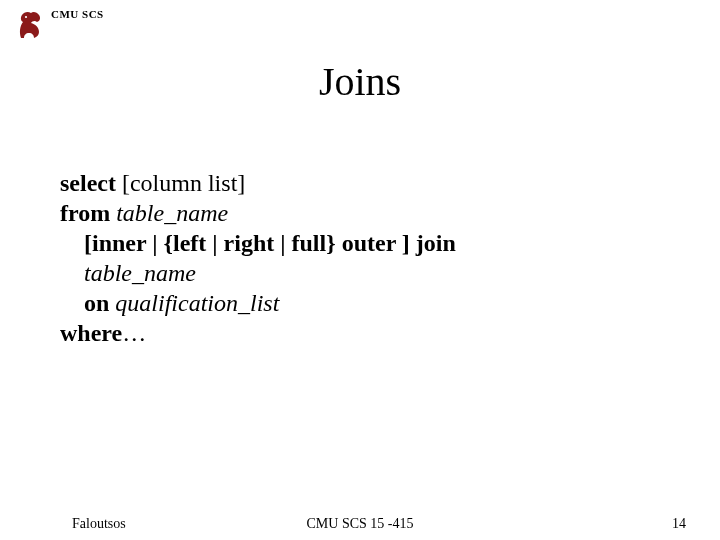  Describe the element at coordinates (360, 273) in the screenshot. I see `syntax-line-4: table_name` at that location.